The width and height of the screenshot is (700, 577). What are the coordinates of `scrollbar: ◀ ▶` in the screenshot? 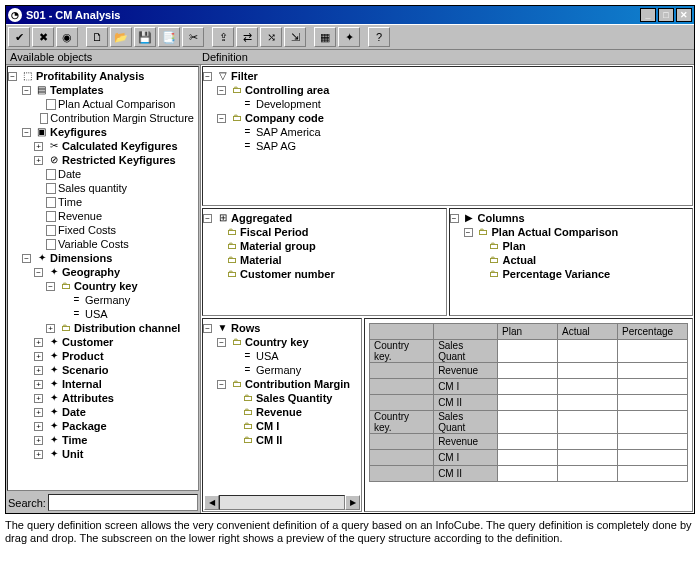 It's located at (282, 502).